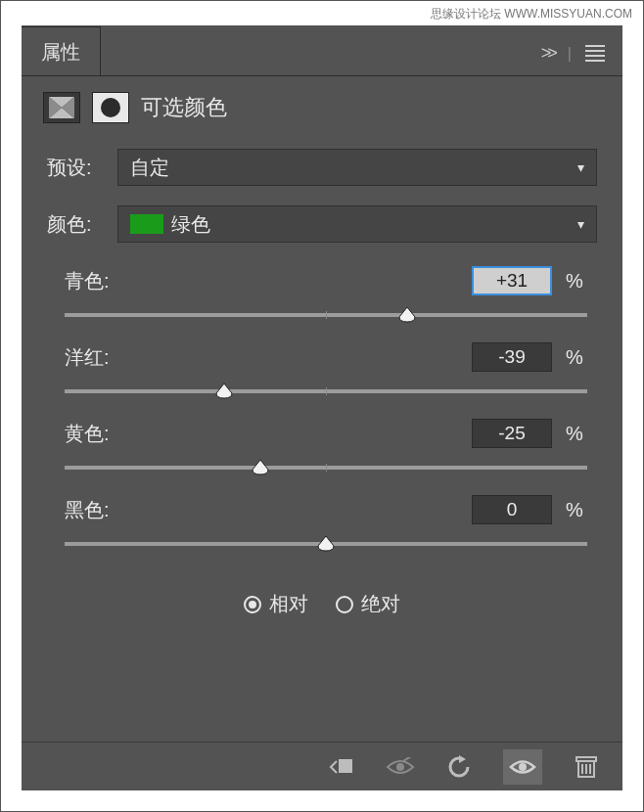 This screenshot has width=644, height=812. I want to click on preset-dropdown: 自定 ▾, so click(357, 167).